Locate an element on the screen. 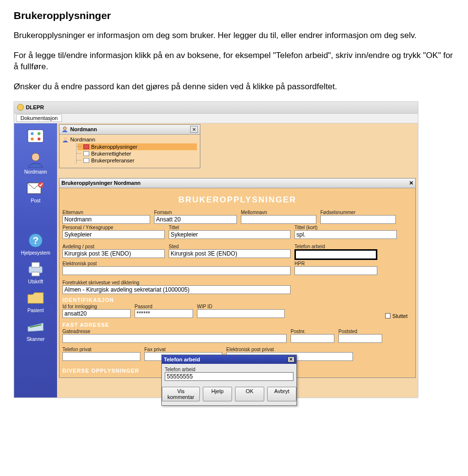  tree-item-label: Brukerpreferanser is located at coordinates (113, 160).